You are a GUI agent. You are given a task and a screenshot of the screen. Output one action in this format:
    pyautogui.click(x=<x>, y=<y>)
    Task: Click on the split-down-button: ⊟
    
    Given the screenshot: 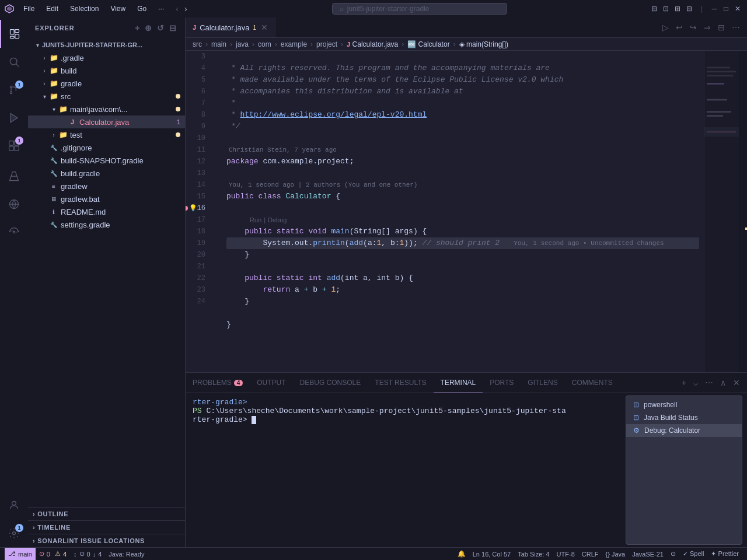 What is the action you would take?
    pyautogui.click(x=721, y=27)
    